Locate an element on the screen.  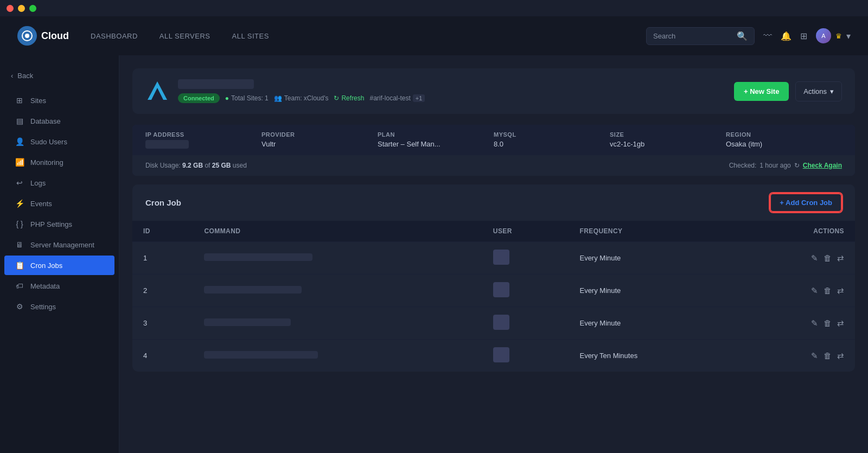
server-header-right: + New Site Actions ▾ is located at coordinates (788, 91).